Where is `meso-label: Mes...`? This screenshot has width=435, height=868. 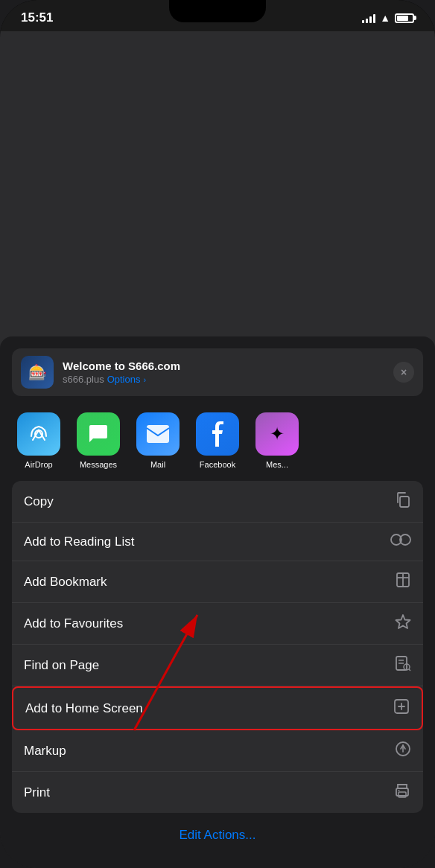 meso-label: Mes... is located at coordinates (277, 465).